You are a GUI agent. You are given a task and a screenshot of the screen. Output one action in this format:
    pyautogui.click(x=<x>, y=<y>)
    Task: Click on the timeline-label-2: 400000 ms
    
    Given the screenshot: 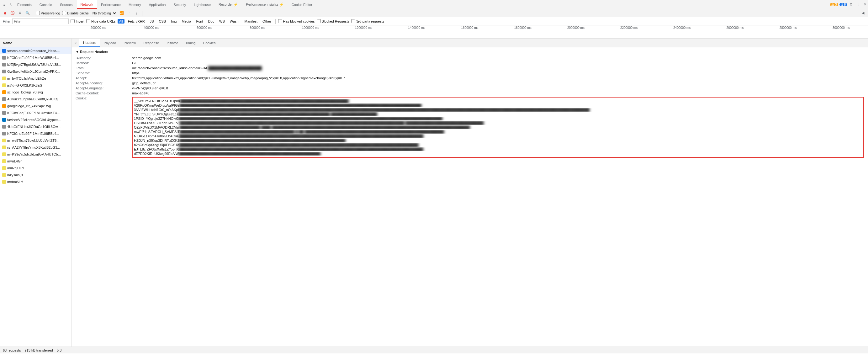 What is the action you would take?
    pyautogui.click(x=151, y=28)
    